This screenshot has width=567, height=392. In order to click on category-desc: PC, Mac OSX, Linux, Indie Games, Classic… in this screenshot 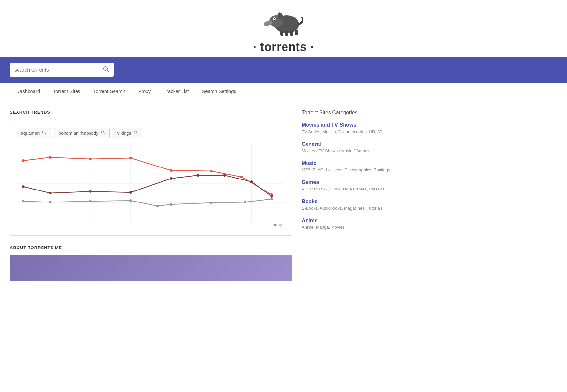, I will do `click(357, 189)`.